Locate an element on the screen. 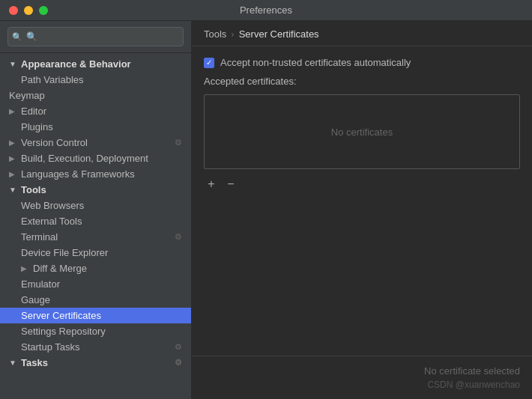  sidebar-item-label: Keymap is located at coordinates (27, 96).